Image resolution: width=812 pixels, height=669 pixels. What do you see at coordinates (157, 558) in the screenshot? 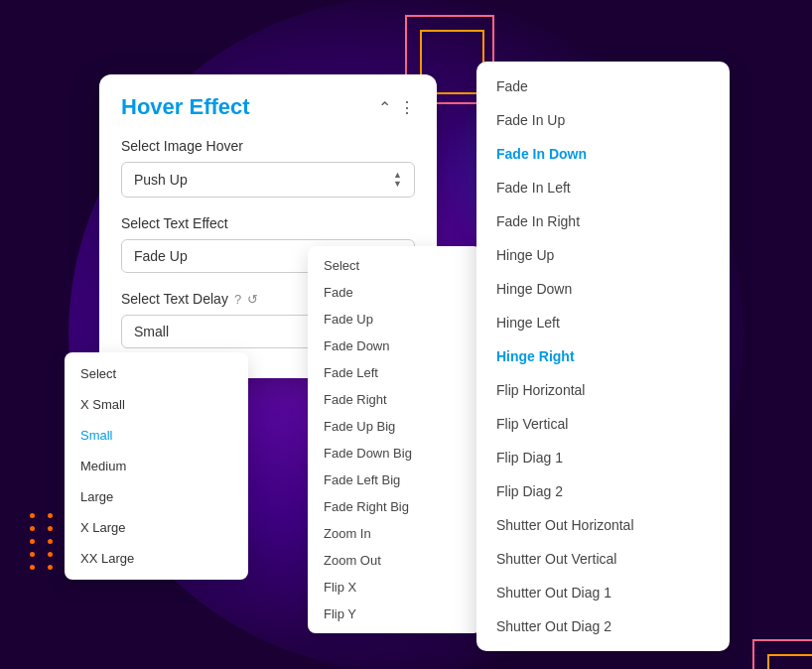
I see `delay-option-xxlarge: XX Large` at bounding box center [157, 558].